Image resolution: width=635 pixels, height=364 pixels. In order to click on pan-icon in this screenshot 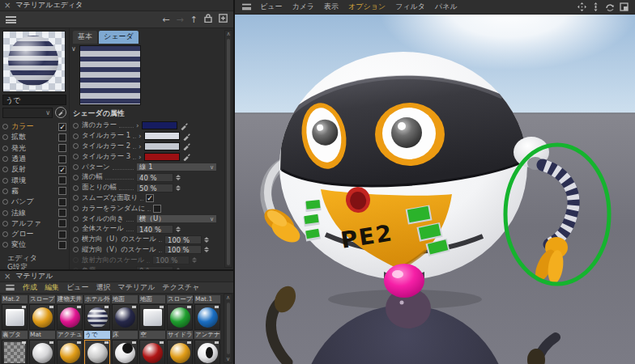, I will do `click(582, 6)`.